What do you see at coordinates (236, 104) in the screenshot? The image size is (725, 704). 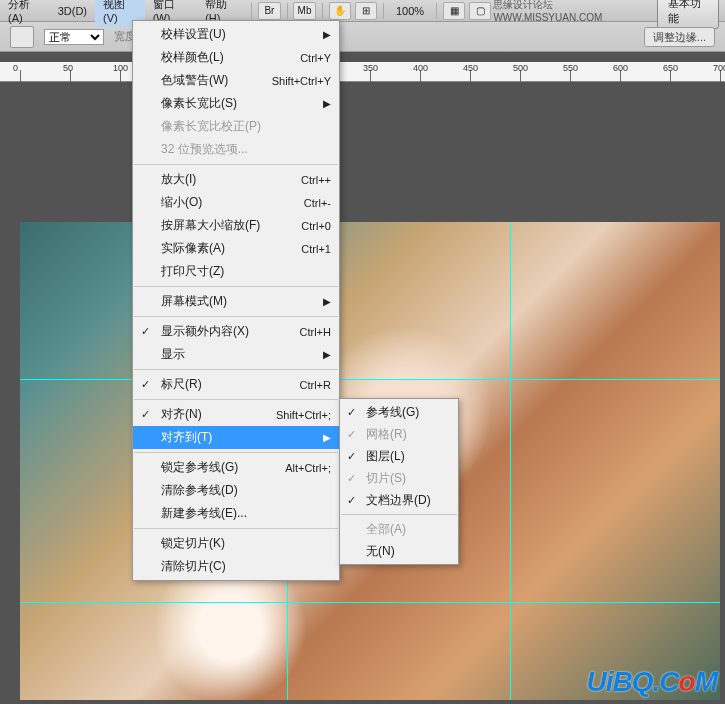 I see `menu-pixel-aspect: 像素长宽比(S)▶` at bounding box center [236, 104].